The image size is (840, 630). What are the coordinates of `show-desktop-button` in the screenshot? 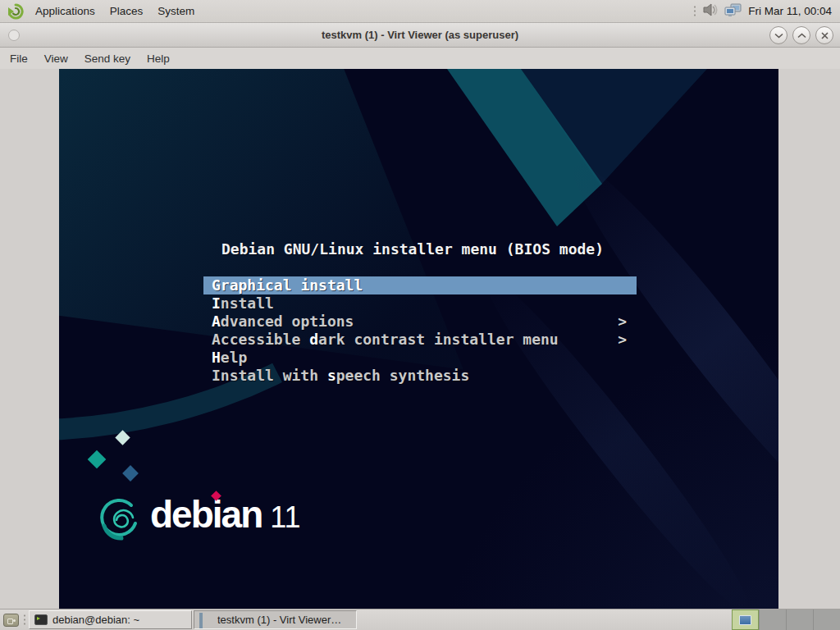 It's located at (11, 620).